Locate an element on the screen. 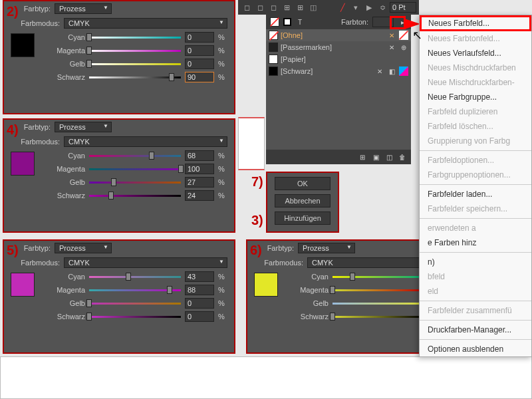 The image size is (532, 399). stepper-icon: ≎ is located at coordinates (382, 7).